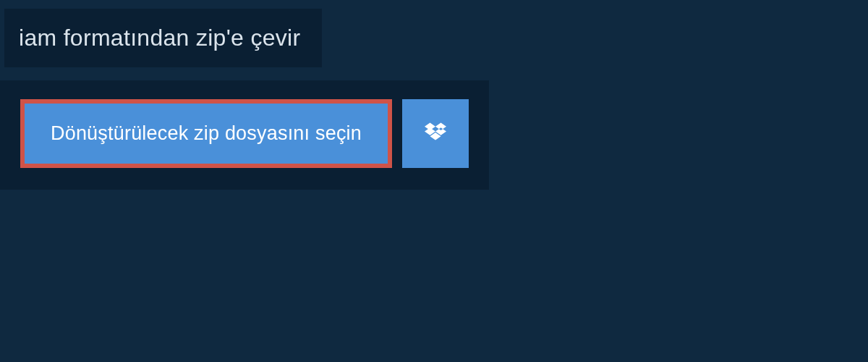  Describe the element at coordinates (435, 134) in the screenshot. I see `dropbox-icon` at that location.